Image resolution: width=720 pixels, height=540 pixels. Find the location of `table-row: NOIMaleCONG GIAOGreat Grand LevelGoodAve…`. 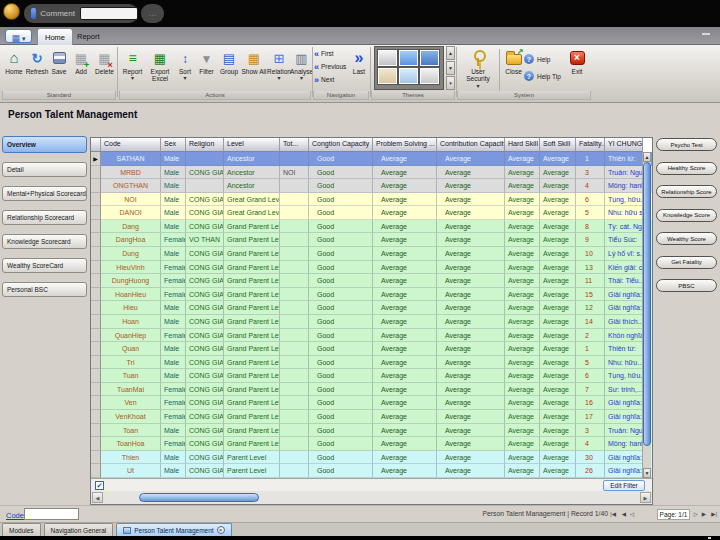

table-row: NOIMaleCONG GIAOGreat Grand LevelGoodAve… is located at coordinates (372, 200).